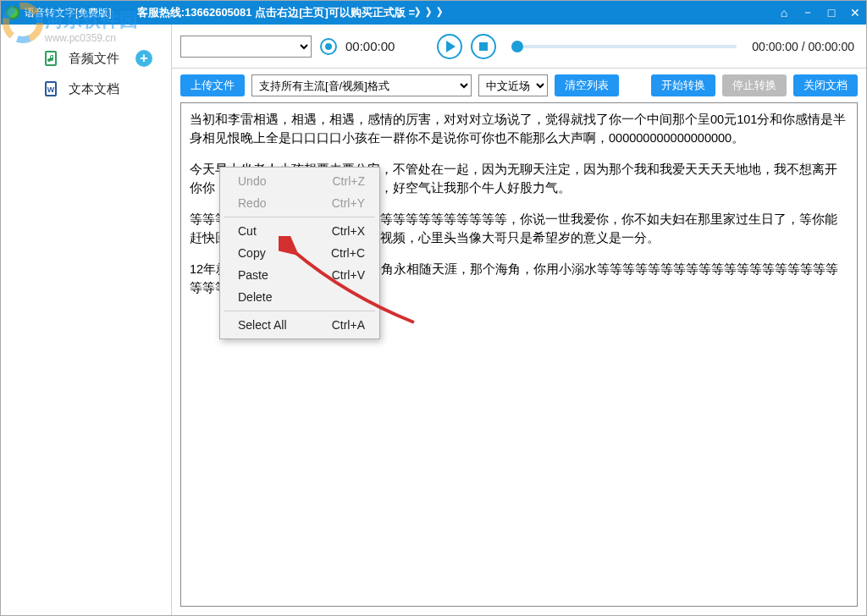 This screenshot has height=616, width=867. Describe the element at coordinates (826, 85) in the screenshot. I see `close-doc-button: 关闭文档` at that location.